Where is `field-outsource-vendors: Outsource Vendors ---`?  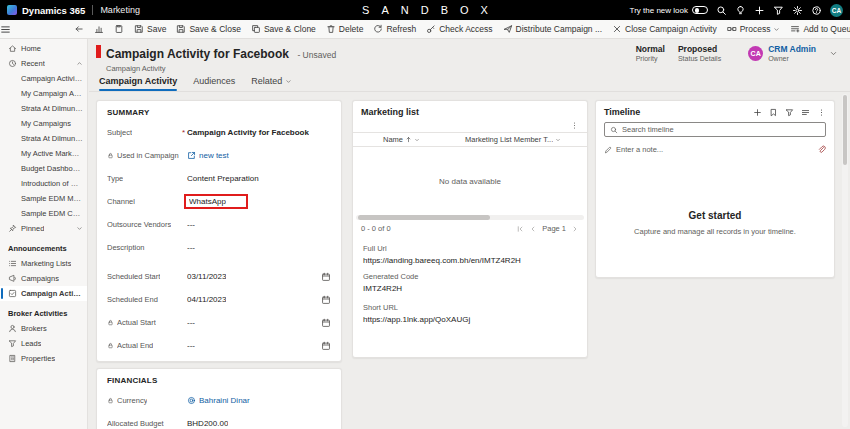 field-outsource-vendors: Outsource Vendors --- is located at coordinates (219, 224).